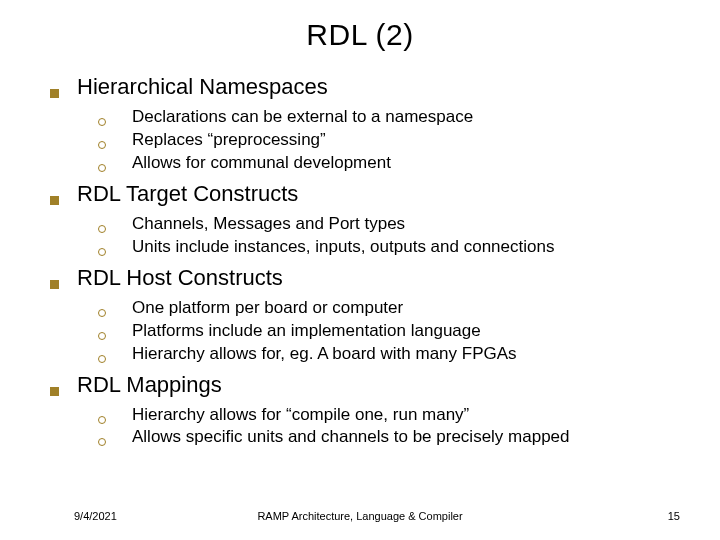 The image size is (720, 540). Describe the element at coordinates (367, 220) in the screenshot. I see `section-rdl-target-constructs: RDL Target Constructs Channels, Messages…` at that location.